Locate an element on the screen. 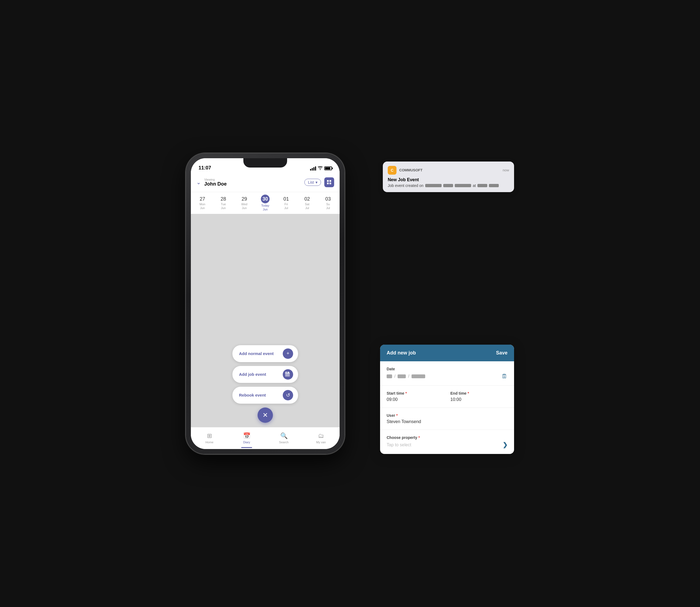  nav-item-diary: 📅 Diary is located at coordinates (247, 438).